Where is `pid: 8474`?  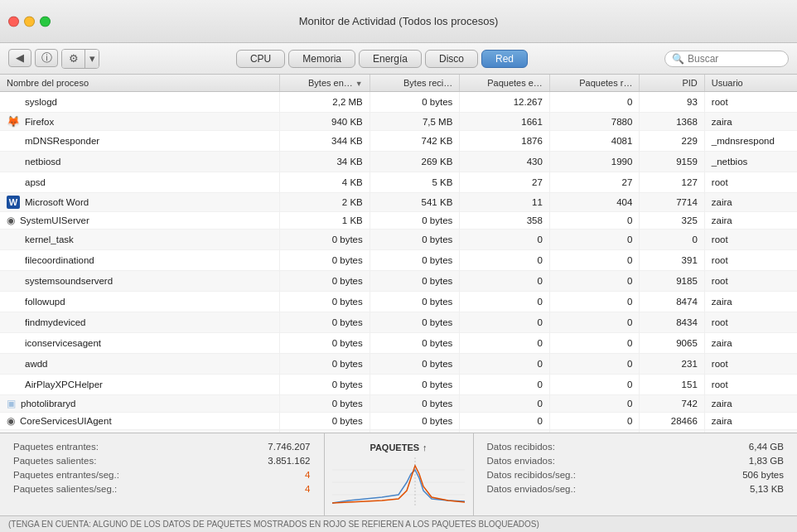 pid: 8474 is located at coordinates (672, 302).